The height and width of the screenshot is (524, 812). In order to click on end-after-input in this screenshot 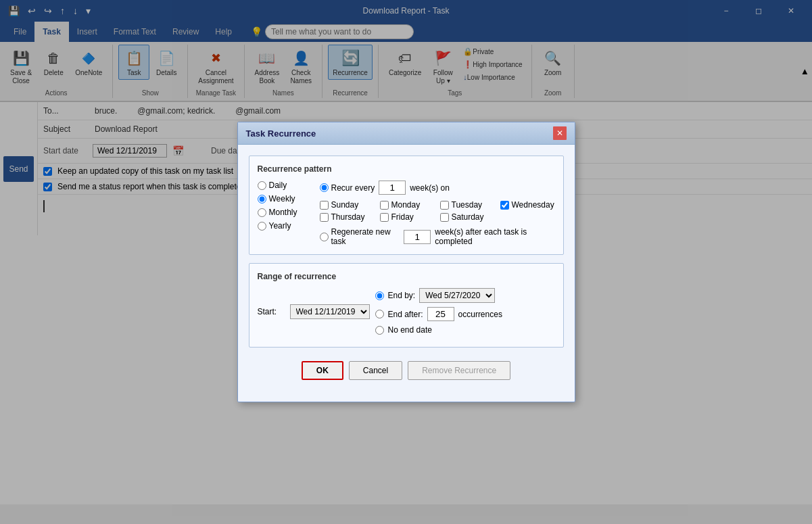, I will do `click(441, 314)`.